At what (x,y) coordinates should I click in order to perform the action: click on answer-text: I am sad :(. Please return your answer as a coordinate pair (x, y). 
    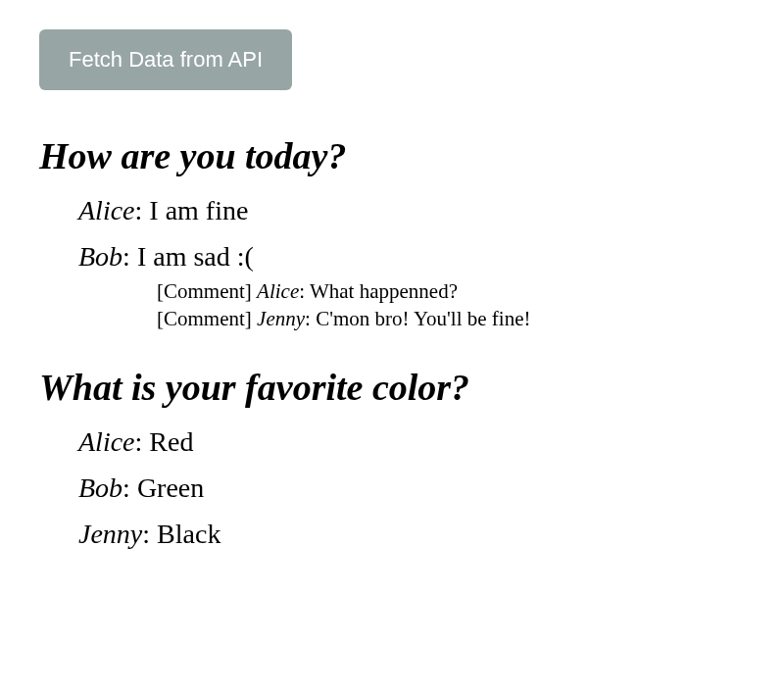
    Looking at the image, I should click on (196, 257).